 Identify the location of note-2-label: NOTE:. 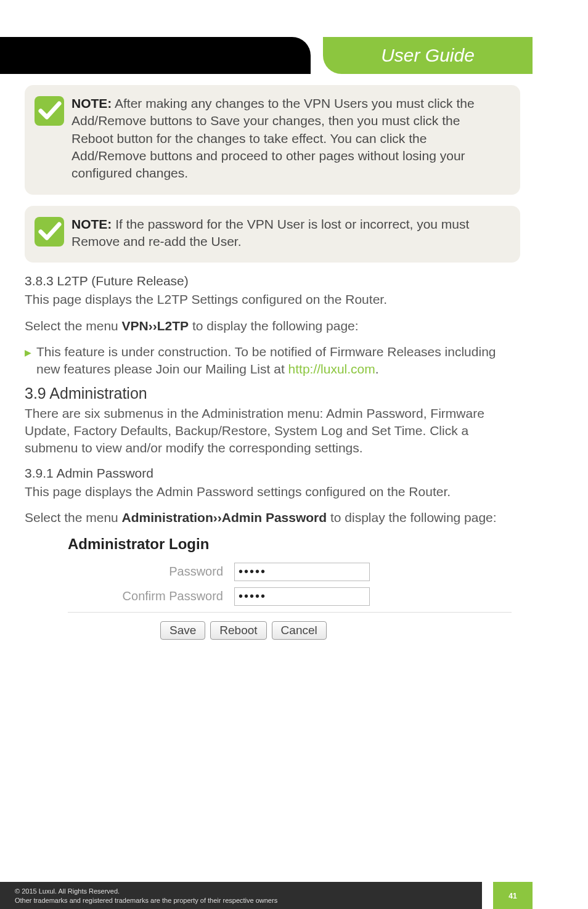
(91, 224).